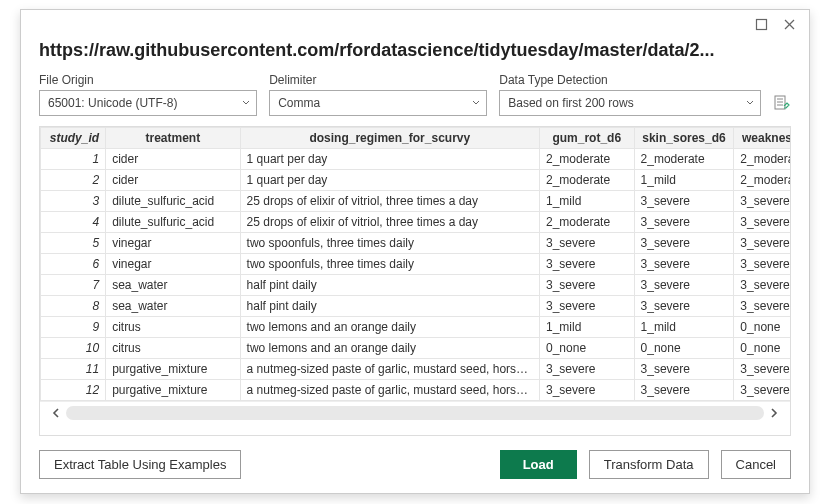  What do you see at coordinates (173, 328) in the screenshot?
I see `cell-treatment: citrus` at bounding box center [173, 328].